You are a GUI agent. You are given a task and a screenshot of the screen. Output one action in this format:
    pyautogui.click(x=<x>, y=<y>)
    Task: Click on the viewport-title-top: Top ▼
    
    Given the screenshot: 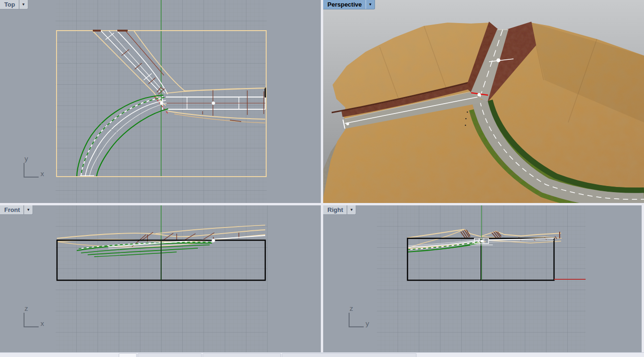 What is the action you would take?
    pyautogui.click(x=14, y=5)
    